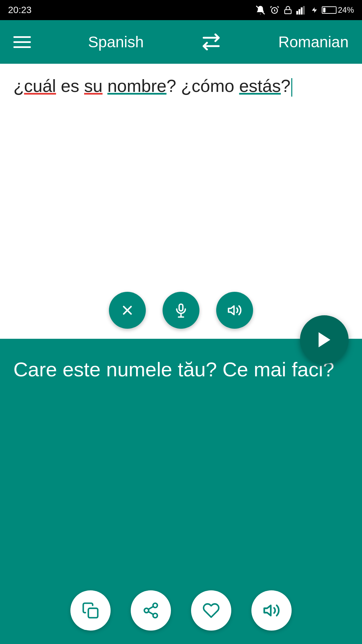 The width and height of the screenshot is (362, 644). What do you see at coordinates (40, 86) in the screenshot?
I see `word-cual: cuál` at bounding box center [40, 86].